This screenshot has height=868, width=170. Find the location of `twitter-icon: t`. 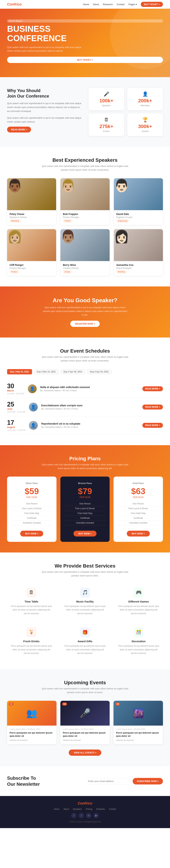

twitter-icon: t is located at coordinates (81, 815).